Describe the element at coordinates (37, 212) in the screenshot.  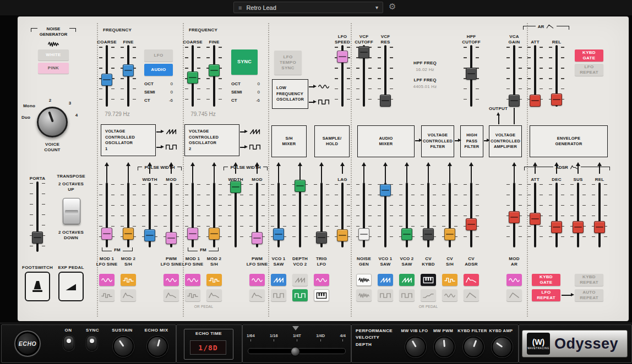
I see `porta-slider: PORTA` at that location.